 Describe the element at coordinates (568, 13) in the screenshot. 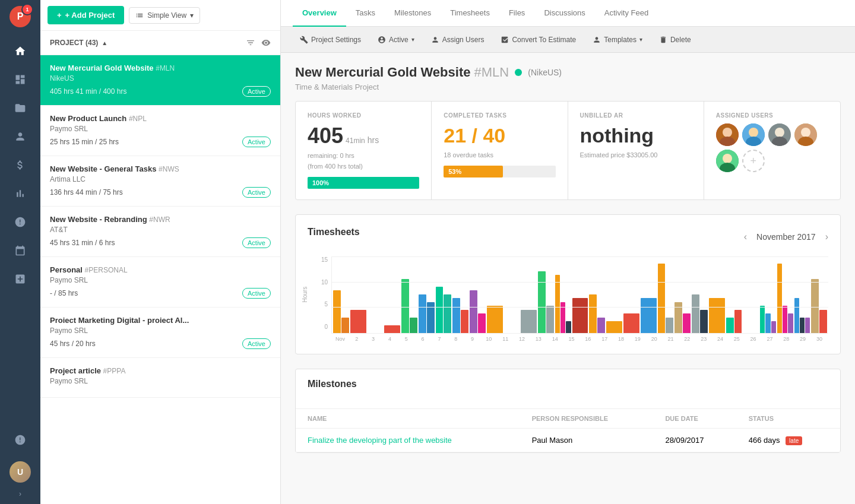

I see `nav-tabs: Overview Tasks Milestones Timesheets Fil…` at that location.